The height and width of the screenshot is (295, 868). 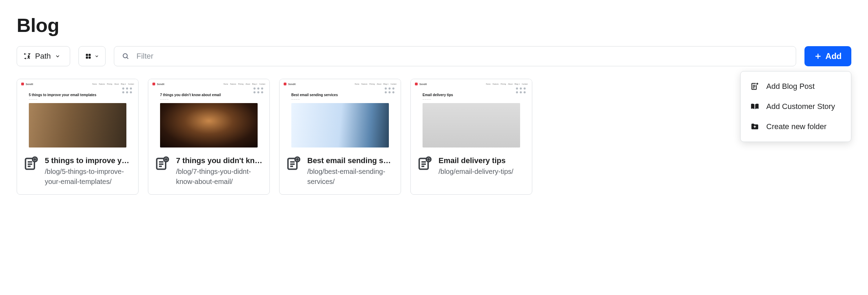 What do you see at coordinates (88, 161) in the screenshot?
I see `card-title: 5 things to improve your ...` at bounding box center [88, 161].